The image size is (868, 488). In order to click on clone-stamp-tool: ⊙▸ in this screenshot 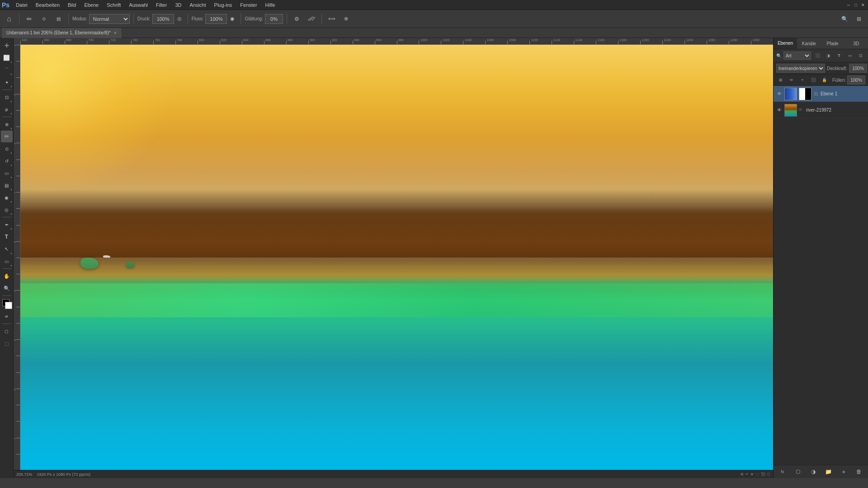, I will do `click(7, 149)`.